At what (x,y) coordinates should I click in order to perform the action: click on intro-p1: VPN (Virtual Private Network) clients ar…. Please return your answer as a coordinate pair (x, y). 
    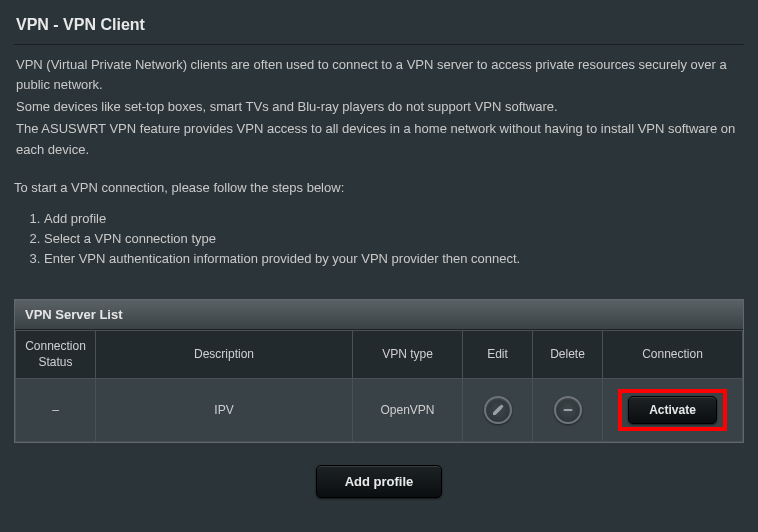
    Looking at the image, I should click on (379, 75).